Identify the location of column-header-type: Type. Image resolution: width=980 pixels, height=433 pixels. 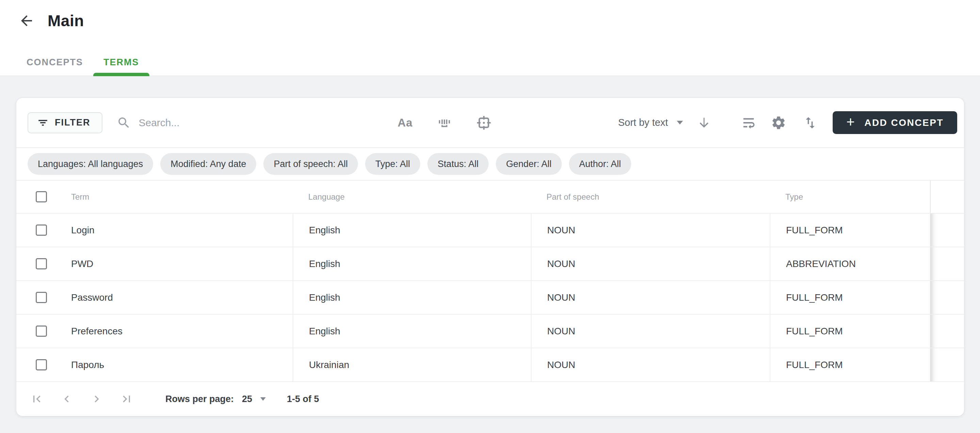
(794, 197).